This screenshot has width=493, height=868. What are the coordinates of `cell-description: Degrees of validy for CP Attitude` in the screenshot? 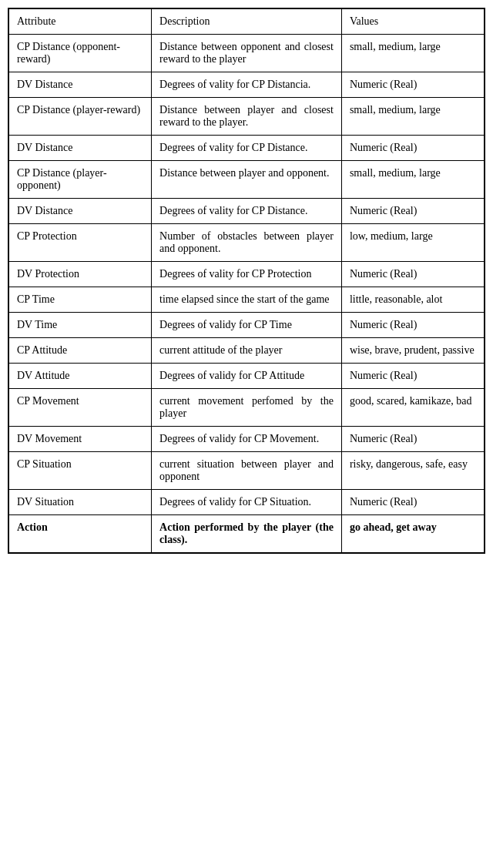 It's located at (246, 376).